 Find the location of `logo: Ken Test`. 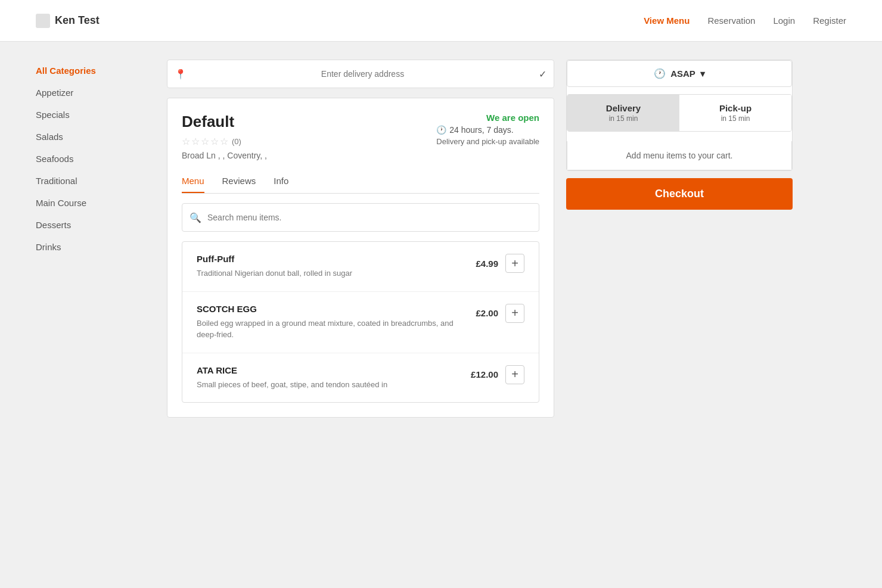

logo: Ken Test is located at coordinates (68, 21).